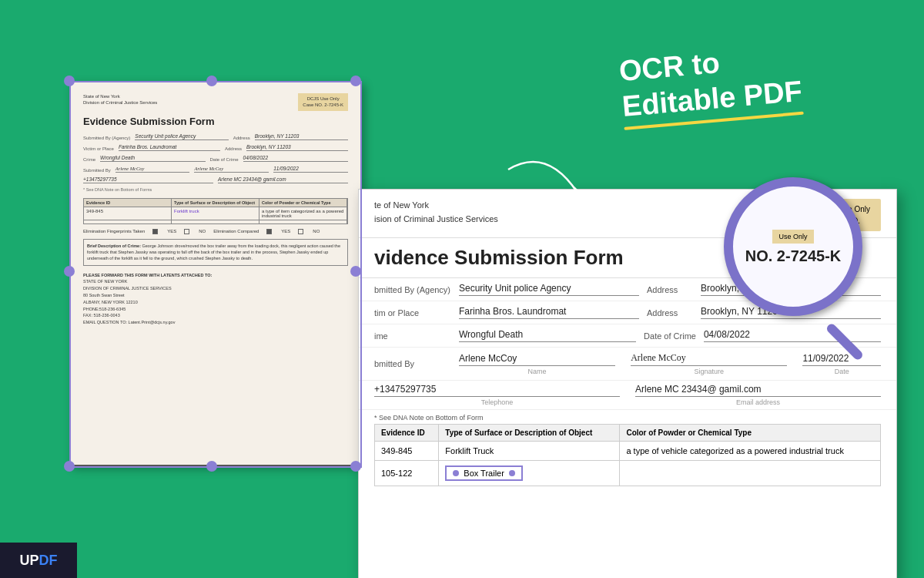  Describe the element at coordinates (356, 81) in the screenshot. I see `handle-top-right` at that location.